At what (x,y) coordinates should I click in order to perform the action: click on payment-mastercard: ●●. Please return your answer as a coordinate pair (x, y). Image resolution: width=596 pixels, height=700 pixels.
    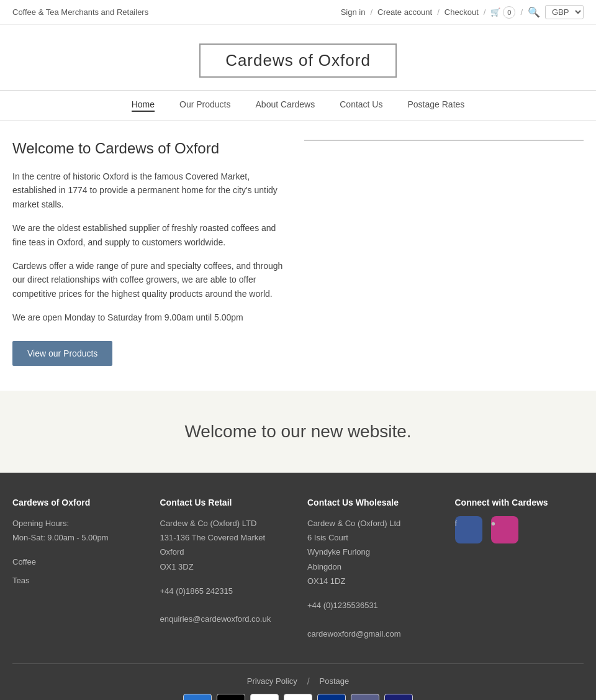
    Looking at the image, I should click on (298, 697).